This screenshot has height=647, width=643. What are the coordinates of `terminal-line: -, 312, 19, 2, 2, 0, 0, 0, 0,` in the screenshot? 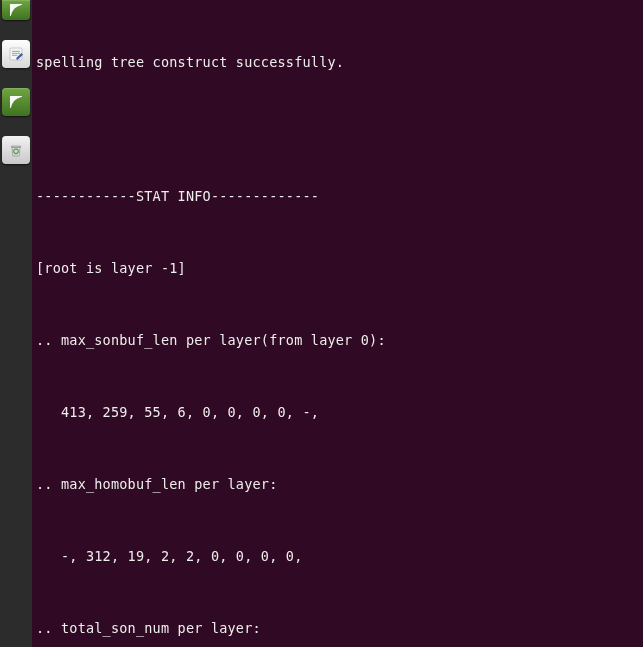 It's located at (338, 556).